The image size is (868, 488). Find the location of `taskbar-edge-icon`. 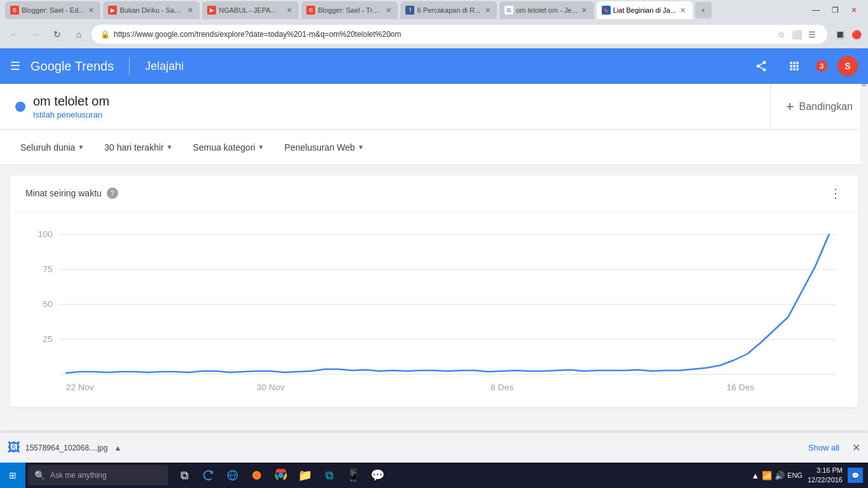

taskbar-edge-icon is located at coordinates (208, 475).